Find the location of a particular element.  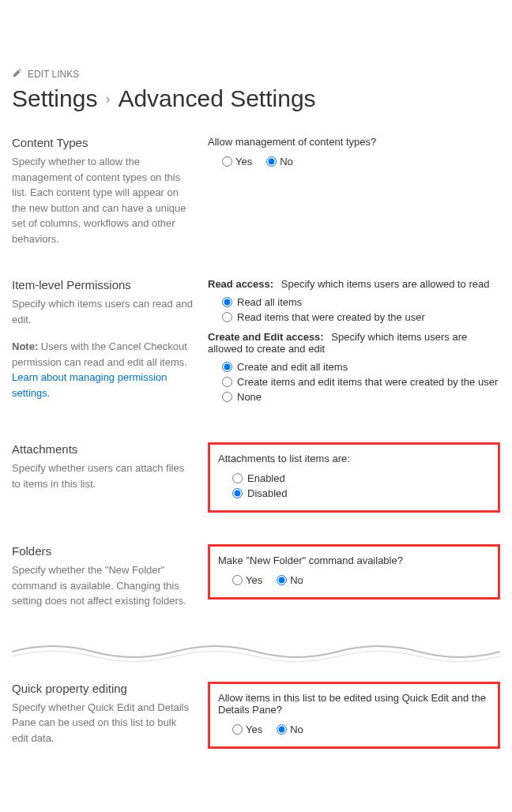

content-types-title: Content Types is located at coordinates (103, 142).